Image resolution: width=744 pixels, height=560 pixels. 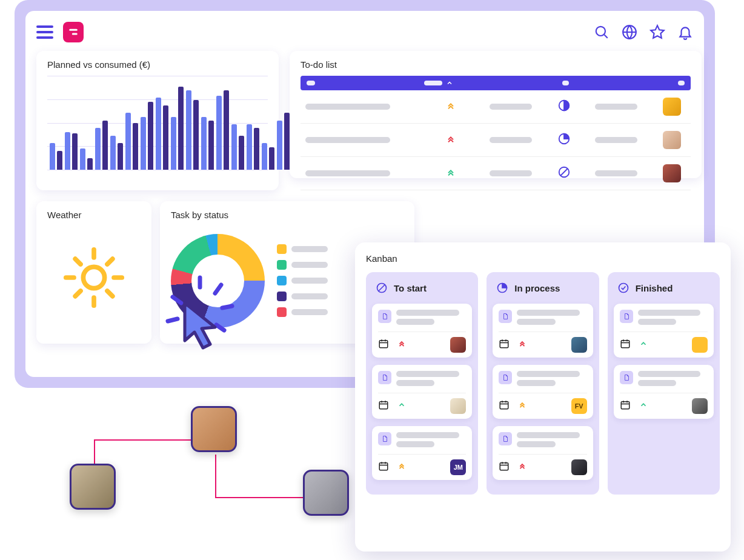 I want to click on kanban-column-header: Finished, so click(x=664, y=288).